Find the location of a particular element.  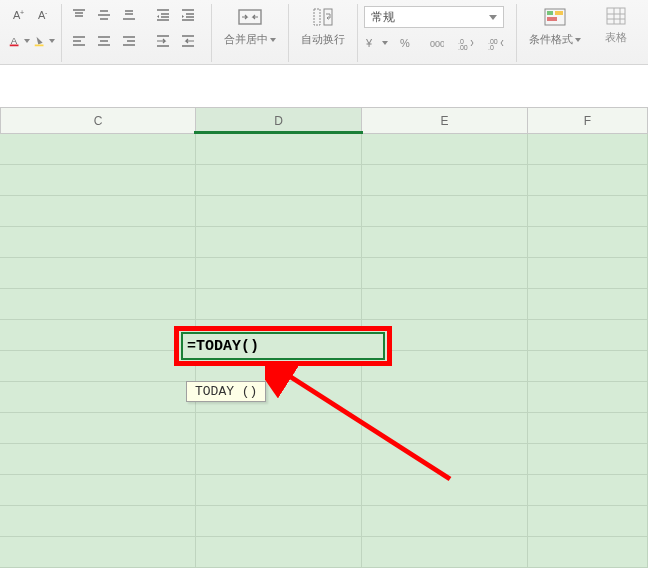

increase-indent-icon is located at coordinates (188, 15).